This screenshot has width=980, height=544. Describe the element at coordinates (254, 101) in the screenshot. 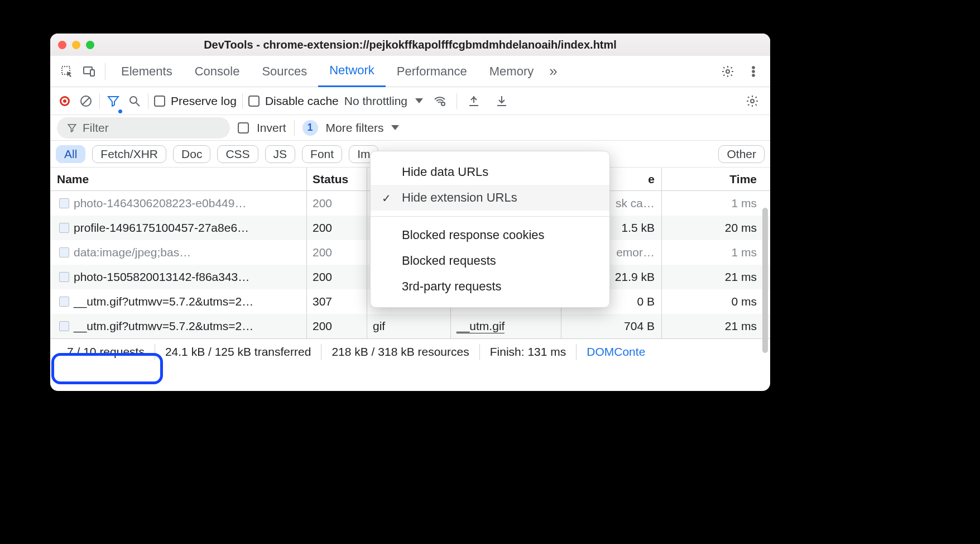

I see `disable-cache-checkbox` at that location.